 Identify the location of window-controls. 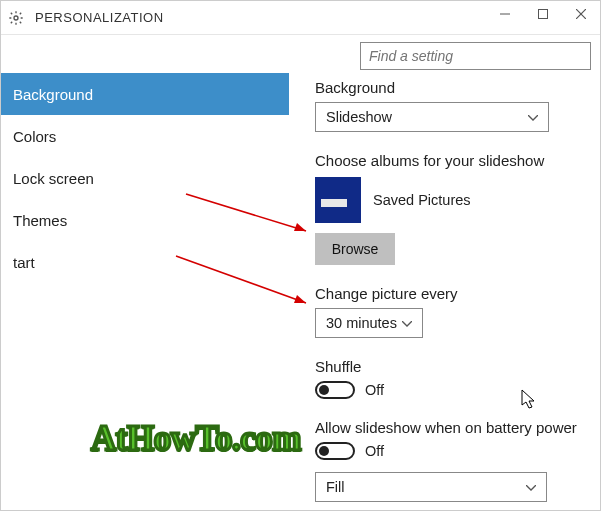
(543, 14).